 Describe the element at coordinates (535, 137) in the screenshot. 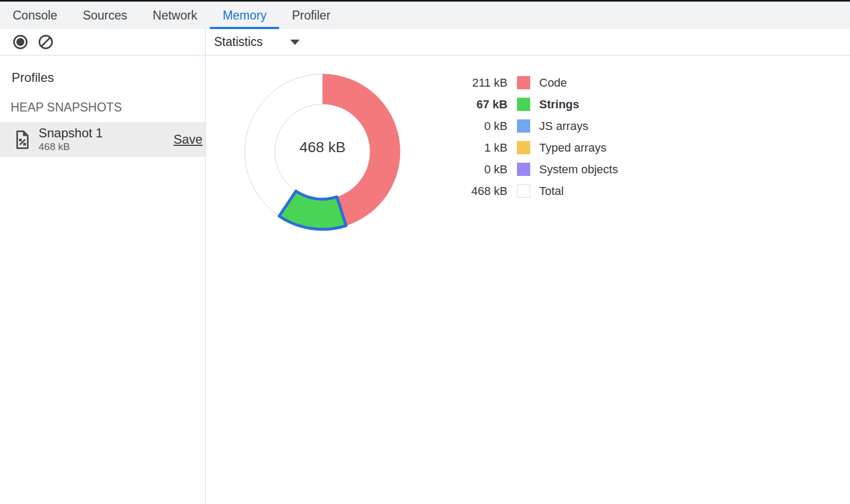

I see `legend: 211 kBCode67 kBStrings0 kBJS arrays1 kBT…` at that location.